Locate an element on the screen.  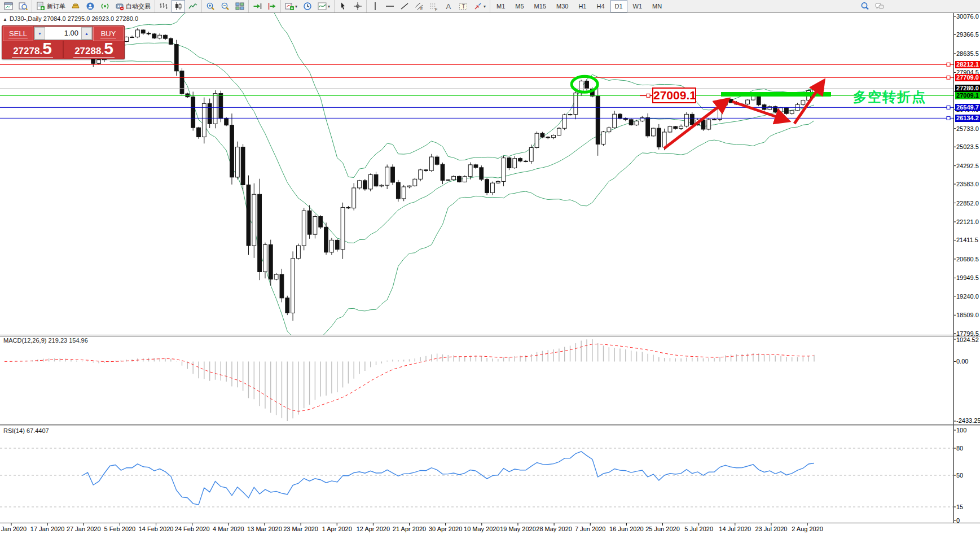
new-order-icon is located at coordinates (41, 6).